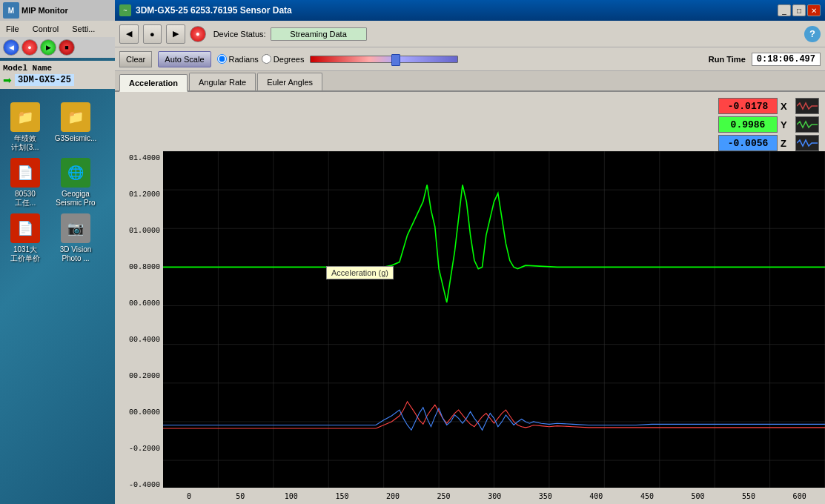  I want to click on x-tick-600: 600, so click(799, 497).